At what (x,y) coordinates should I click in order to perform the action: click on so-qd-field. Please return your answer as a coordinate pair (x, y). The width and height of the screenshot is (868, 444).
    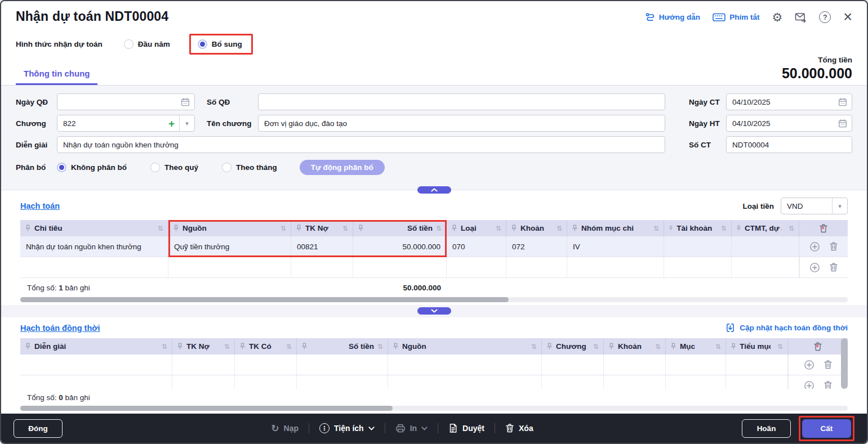
    Looking at the image, I should click on (462, 102).